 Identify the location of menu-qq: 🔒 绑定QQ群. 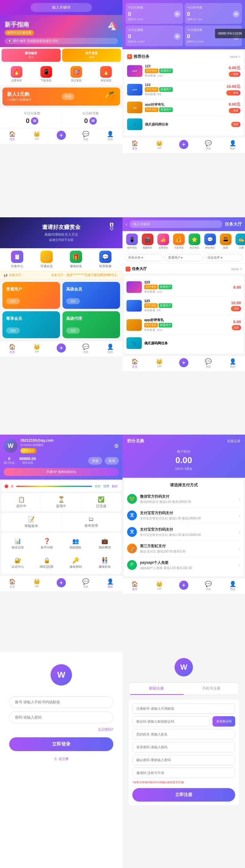
(47, 563).